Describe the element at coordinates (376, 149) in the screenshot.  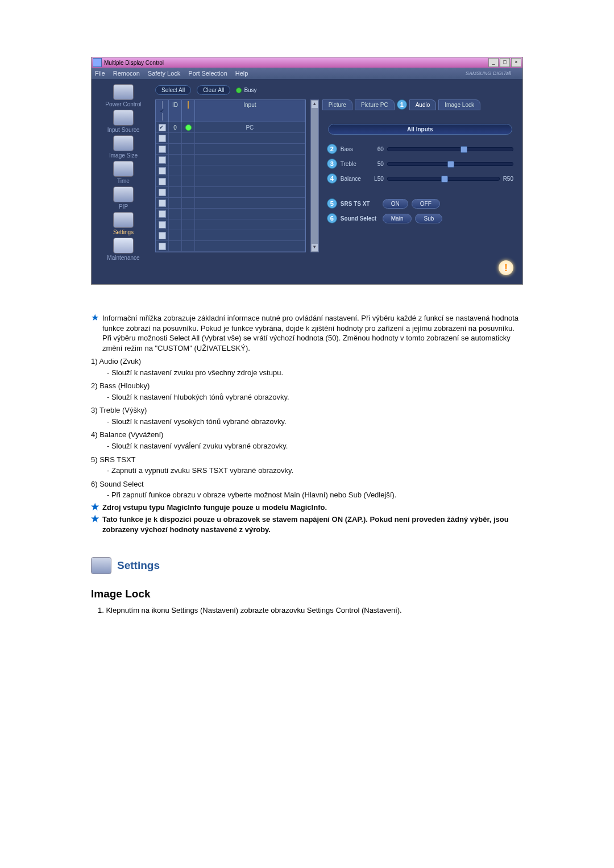
I see `bass-value: 60` at that location.